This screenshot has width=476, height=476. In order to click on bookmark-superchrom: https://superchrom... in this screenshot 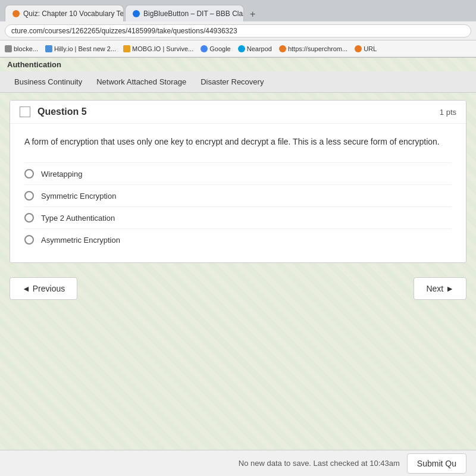, I will do `click(313, 49)`.